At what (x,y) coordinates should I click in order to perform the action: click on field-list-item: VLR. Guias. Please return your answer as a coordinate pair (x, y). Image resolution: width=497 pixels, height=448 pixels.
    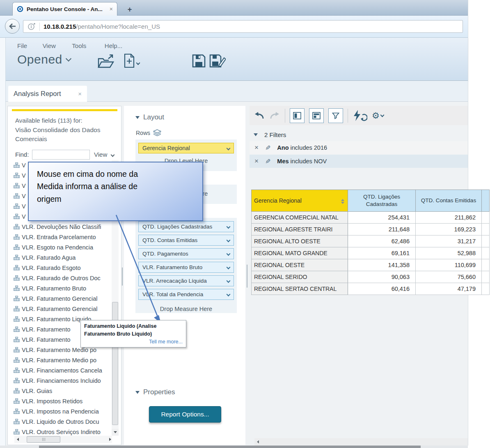
    Looking at the image, I should click on (63, 391).